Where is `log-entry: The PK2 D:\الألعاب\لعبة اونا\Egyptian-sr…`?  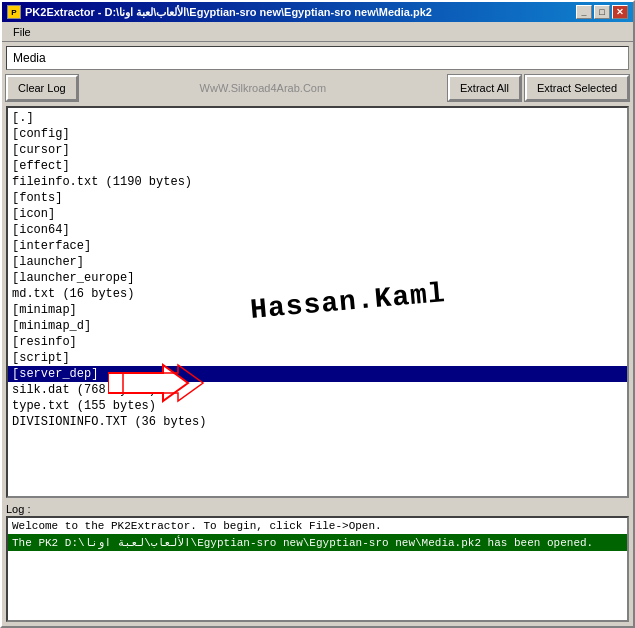 log-entry: The PK2 D:\الألعاب\لعبة اونا\Egyptian-sr… is located at coordinates (318, 542).